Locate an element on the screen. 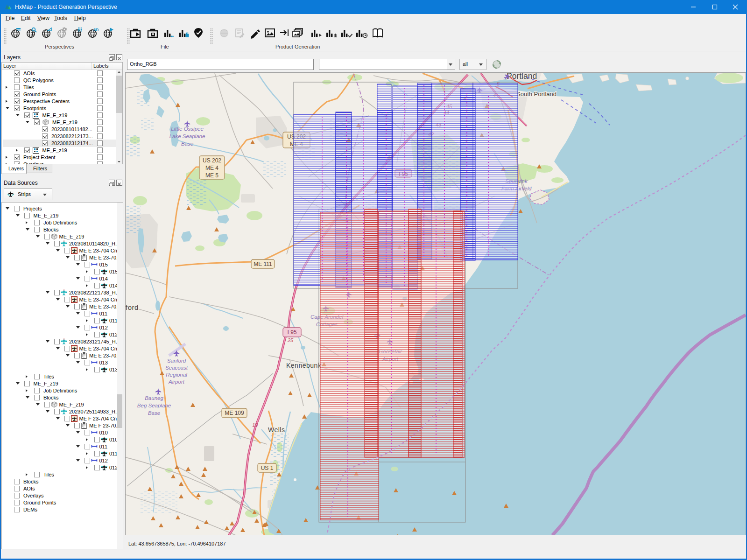 The width and height of the screenshot is (747, 560). svg-text: ME 4 is located at coordinates (212, 168).